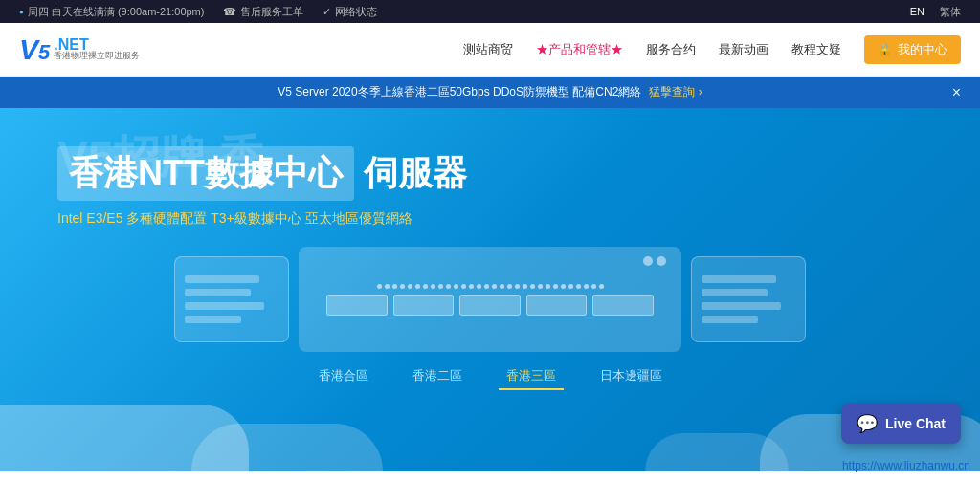  Describe the element at coordinates (415, 174) in the screenshot. I see `hero-title-main: 伺服器` at that location.